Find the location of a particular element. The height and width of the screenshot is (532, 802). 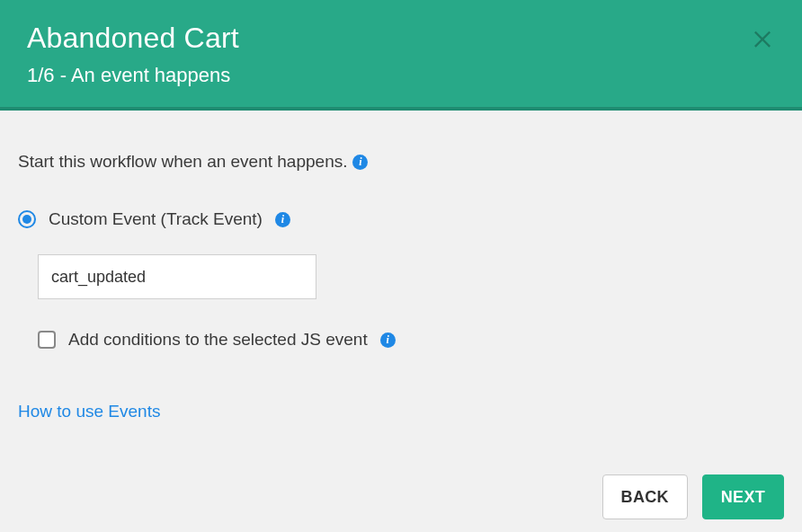

modal-subtitle: 1/6 - An event happens is located at coordinates (401, 75).